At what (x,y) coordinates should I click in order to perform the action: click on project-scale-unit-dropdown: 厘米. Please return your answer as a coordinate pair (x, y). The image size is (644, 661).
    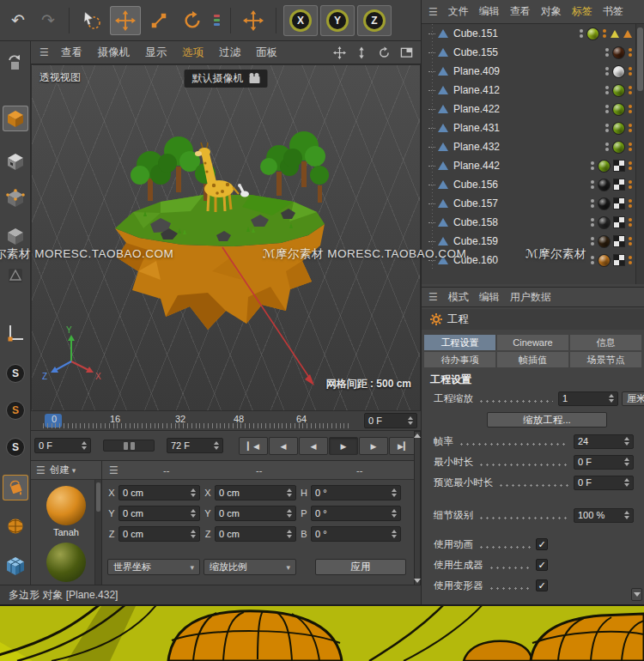
    Looking at the image, I should click on (633, 398).